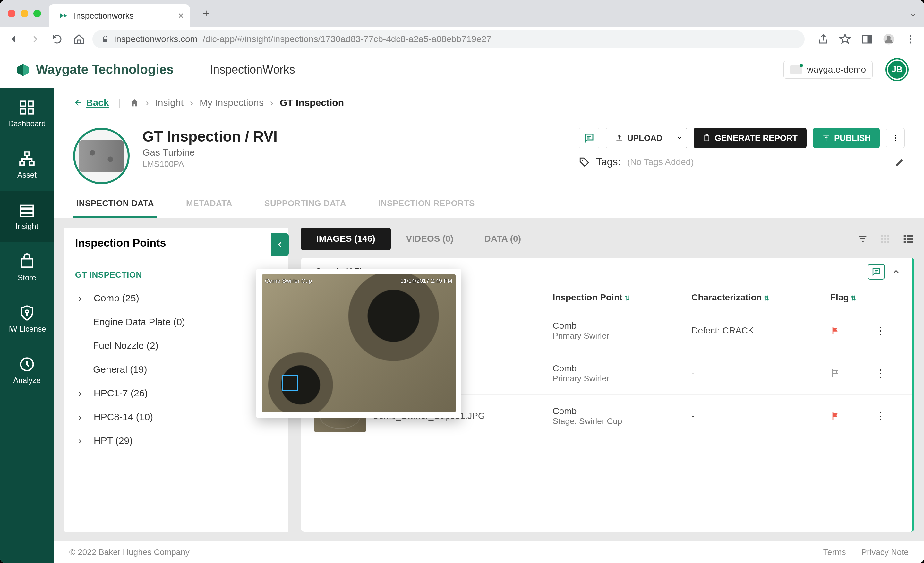 Image resolution: width=924 pixels, height=563 pixels. What do you see at coordinates (462, 70) in the screenshot?
I see `app-header: Waygate Technologies InspectionWorks way…` at bounding box center [462, 70].